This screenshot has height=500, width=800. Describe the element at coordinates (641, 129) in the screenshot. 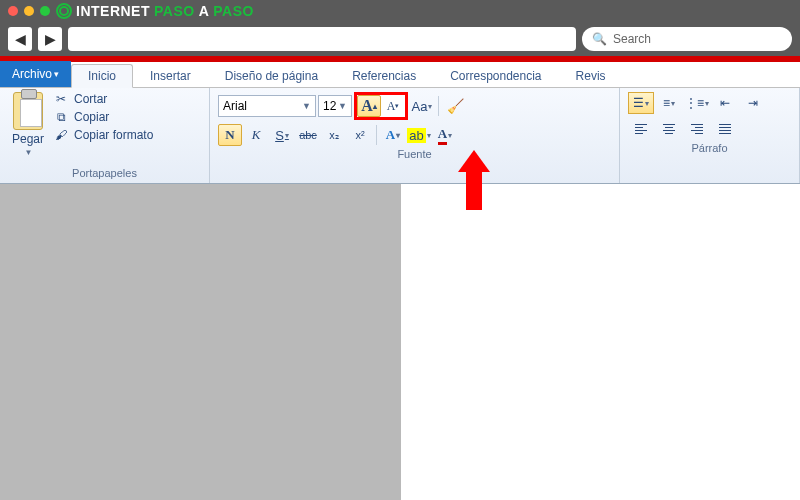

I see `align-left-button` at that location.